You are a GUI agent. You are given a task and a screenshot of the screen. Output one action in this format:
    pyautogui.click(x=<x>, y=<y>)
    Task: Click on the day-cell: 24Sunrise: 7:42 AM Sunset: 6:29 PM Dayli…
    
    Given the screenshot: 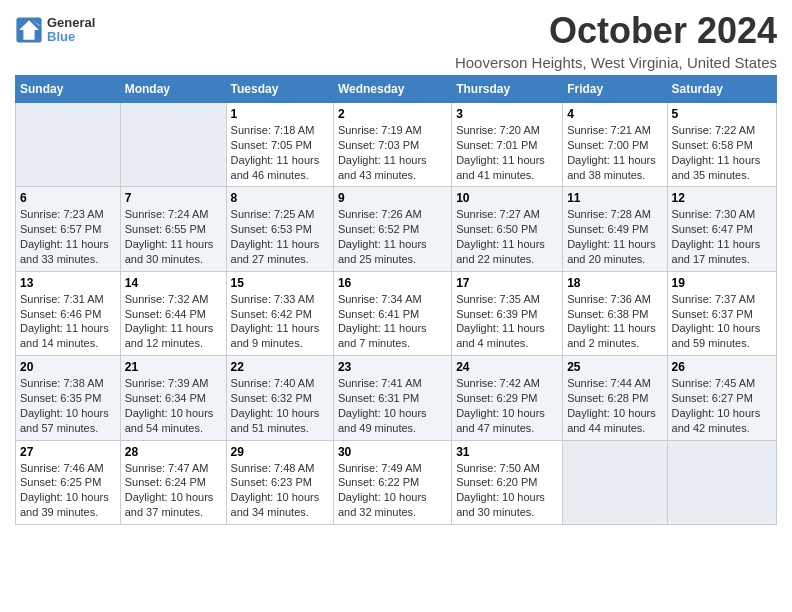 What is the action you would take?
    pyautogui.click(x=508, y=398)
    